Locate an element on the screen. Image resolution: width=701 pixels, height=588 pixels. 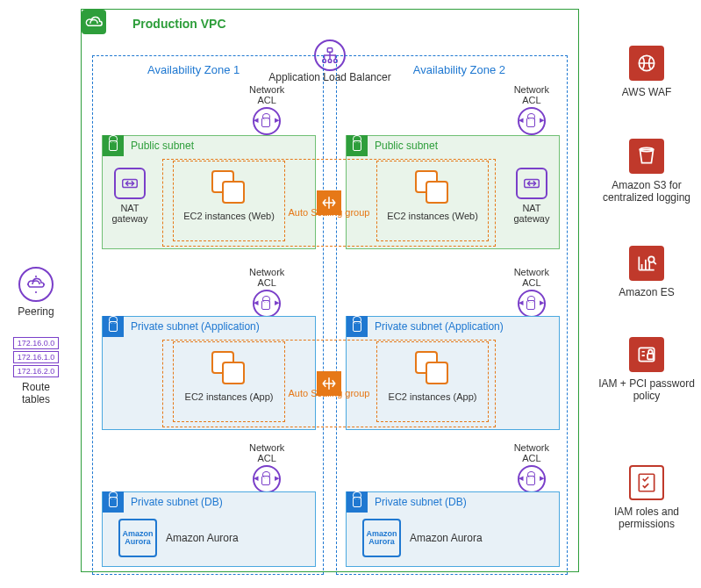
az2-title: Availability Zone 2 is located at coordinates (460, 70).